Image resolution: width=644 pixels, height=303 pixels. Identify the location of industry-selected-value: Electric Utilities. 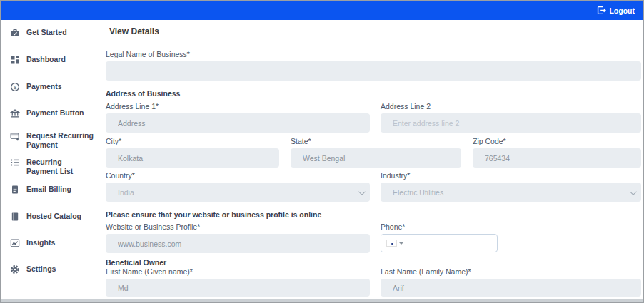
(513, 192).